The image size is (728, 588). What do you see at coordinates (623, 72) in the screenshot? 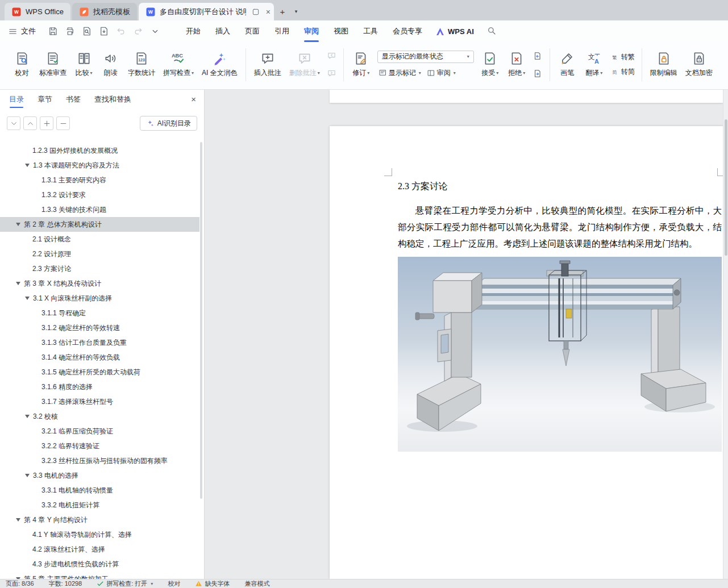
I see `to-simplified-button: 简转简` at bounding box center [623, 72].